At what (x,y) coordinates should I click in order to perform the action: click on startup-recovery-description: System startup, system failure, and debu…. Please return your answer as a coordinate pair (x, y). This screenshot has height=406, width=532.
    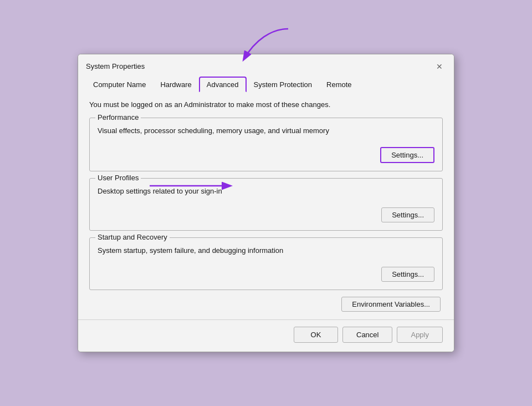
    Looking at the image, I should click on (266, 251).